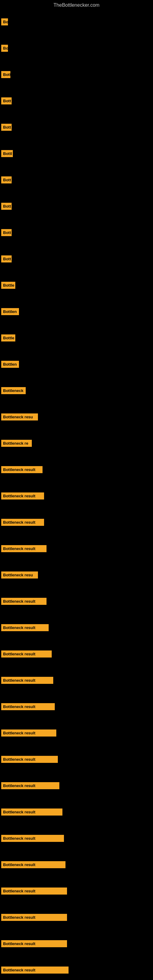 This screenshot has width=153, height=980. I want to click on bar-row: Bottleneck re, so click(76, 443).